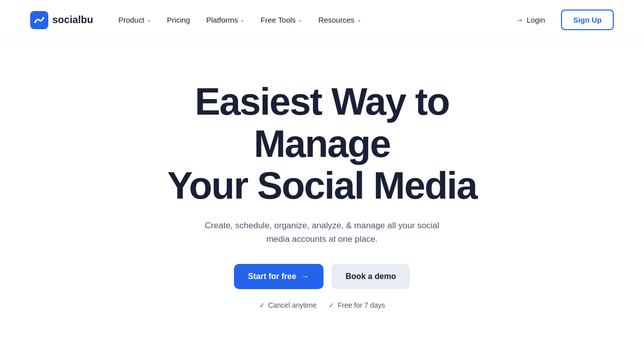 The width and height of the screenshot is (644, 362). What do you see at coordinates (61, 20) in the screenshot?
I see `logo-link: socialbu` at bounding box center [61, 20].